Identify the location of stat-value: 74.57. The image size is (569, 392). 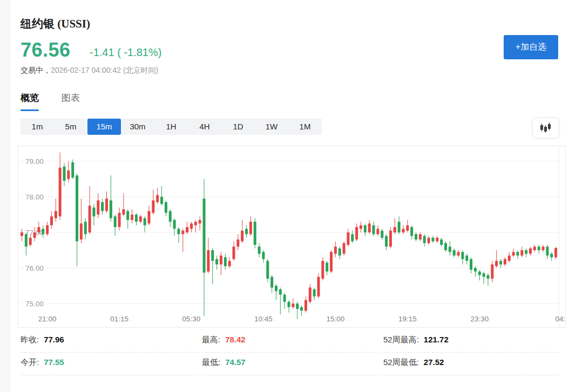
(235, 362).